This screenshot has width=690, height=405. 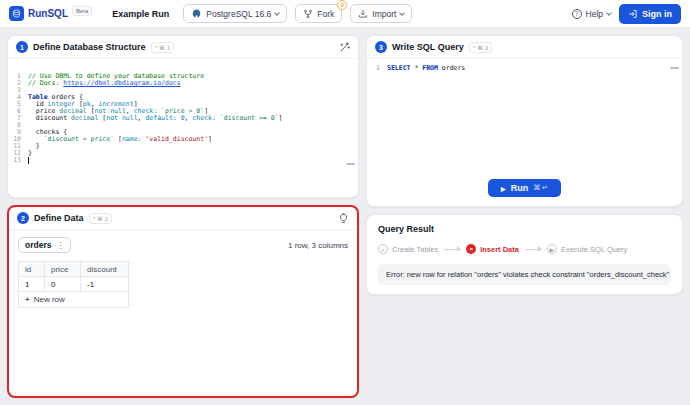 What do you see at coordinates (377, 68) in the screenshot?
I see `line-number: 1` at bounding box center [377, 68].